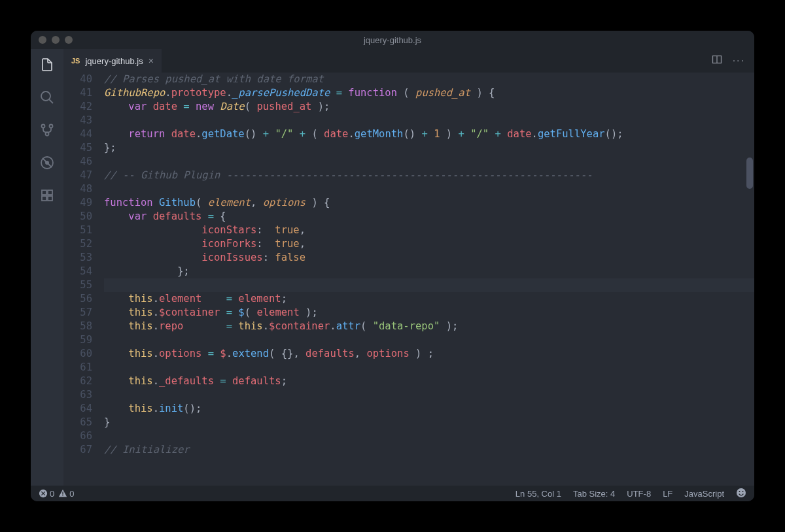 This screenshot has height=532, width=785. Describe the element at coordinates (429, 80) in the screenshot. I see `code-line: // Parses pushed_at with date format` at that location.